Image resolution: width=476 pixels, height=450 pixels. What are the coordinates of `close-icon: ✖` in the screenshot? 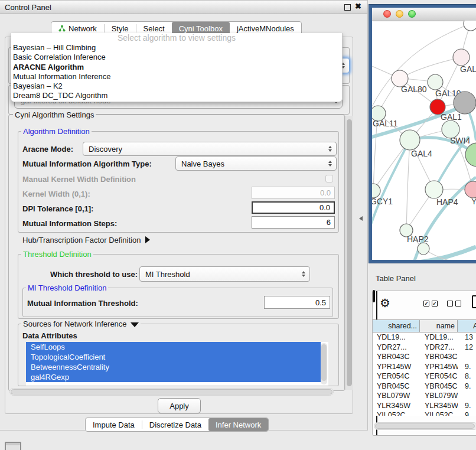 It's located at (358, 6).